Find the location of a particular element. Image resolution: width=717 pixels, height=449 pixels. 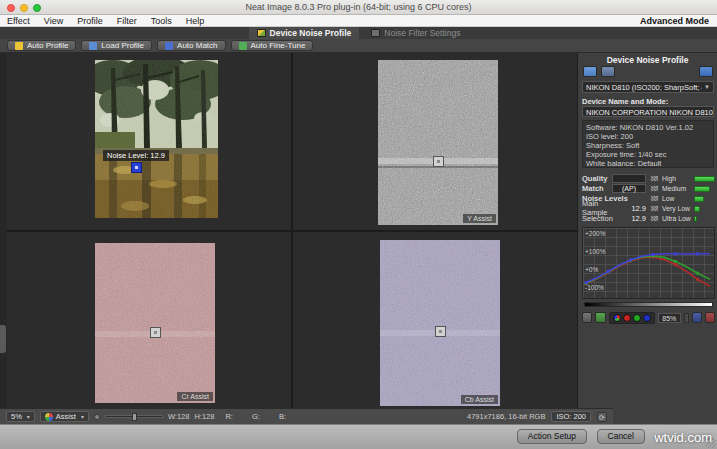

preview-cr-channel: Cr Assist is located at coordinates (155, 323).